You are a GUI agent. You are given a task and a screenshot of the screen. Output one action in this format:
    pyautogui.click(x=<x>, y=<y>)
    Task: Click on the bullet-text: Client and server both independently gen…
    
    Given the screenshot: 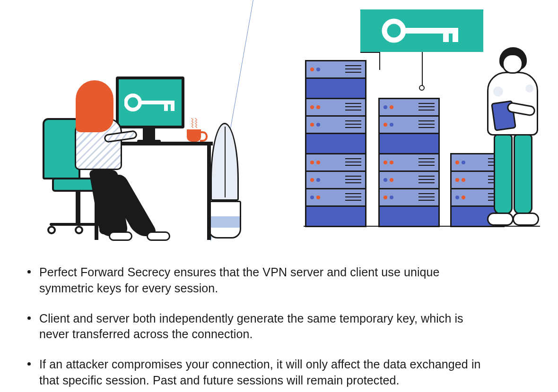 What is the action you would take?
    pyautogui.click(x=266, y=327)
    